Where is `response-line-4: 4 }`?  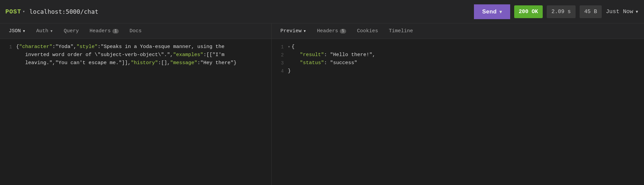 response-line-4: 4 } is located at coordinates (458, 71).